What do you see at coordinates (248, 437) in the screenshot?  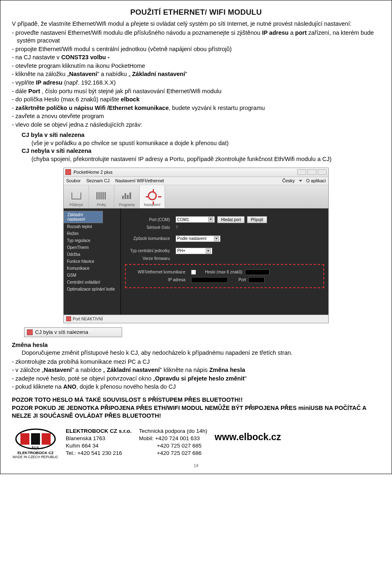 I see `website-url: www.elbock.cz` at bounding box center [248, 437].